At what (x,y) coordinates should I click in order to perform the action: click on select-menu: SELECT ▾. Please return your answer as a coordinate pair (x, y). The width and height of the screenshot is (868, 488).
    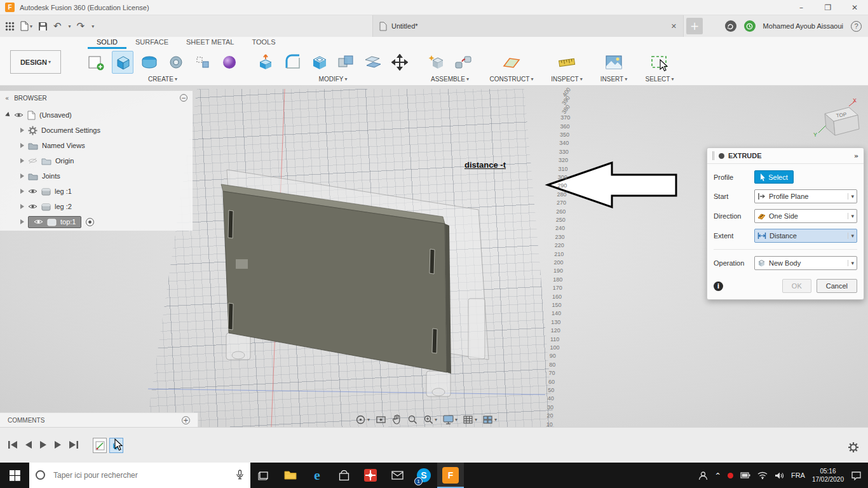
    Looking at the image, I should click on (660, 79).